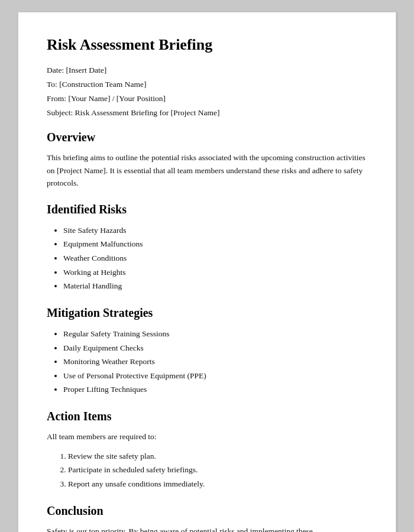  I want to click on meta-to: To: [Construction Team Name], so click(207, 85).